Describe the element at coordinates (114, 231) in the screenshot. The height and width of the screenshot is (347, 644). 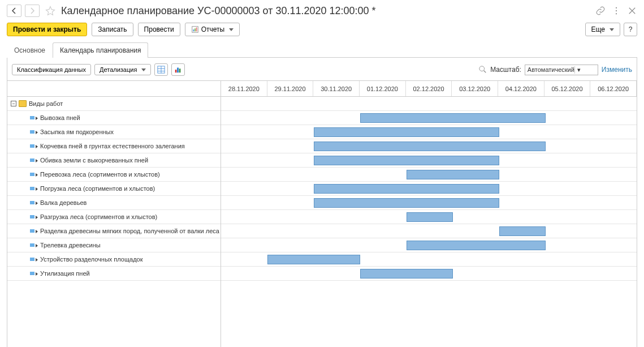
I see `task-row: Разделка древесины мягких пород, получен…` at that location.